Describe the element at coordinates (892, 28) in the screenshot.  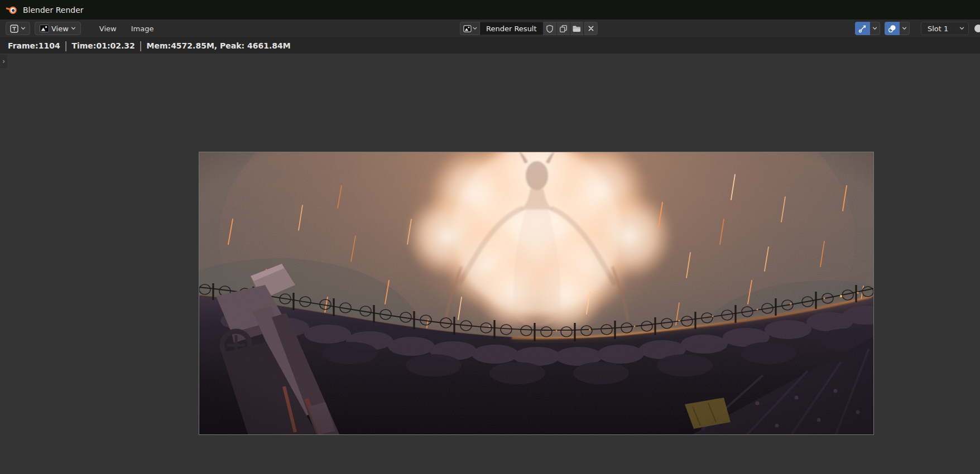
I see `overlays-toggle` at that location.